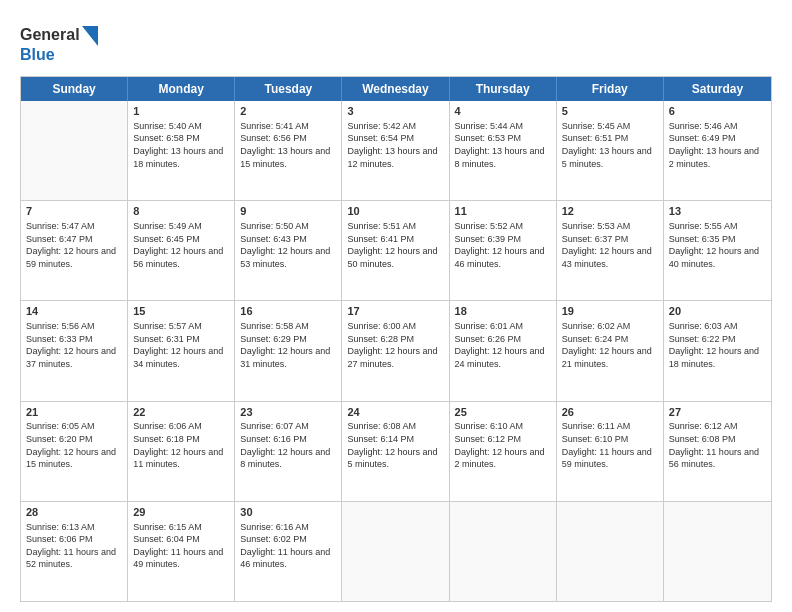  Describe the element at coordinates (610, 312) in the screenshot. I see `day-number: 19` at that location.